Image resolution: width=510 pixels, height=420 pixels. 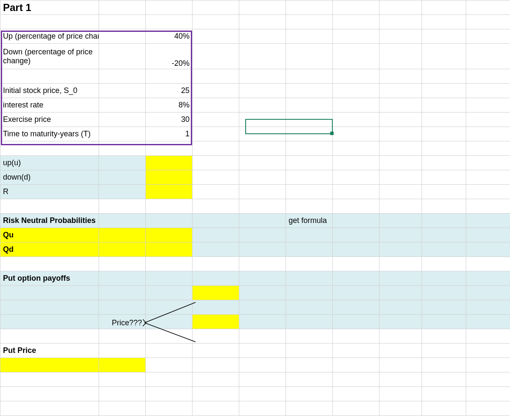 What do you see at coordinates (50, 178) in the screenshot?
I see `downd-label: down(d)` at bounding box center [50, 178].